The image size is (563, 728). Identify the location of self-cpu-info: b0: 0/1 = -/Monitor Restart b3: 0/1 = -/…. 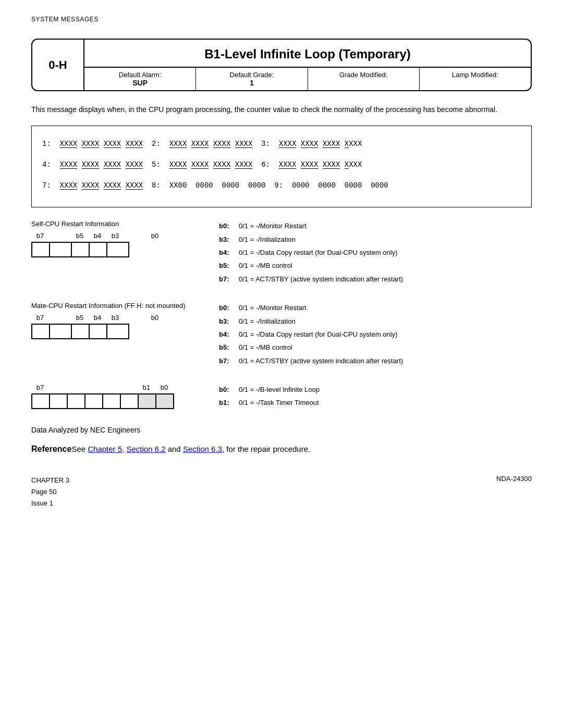
(375, 253).